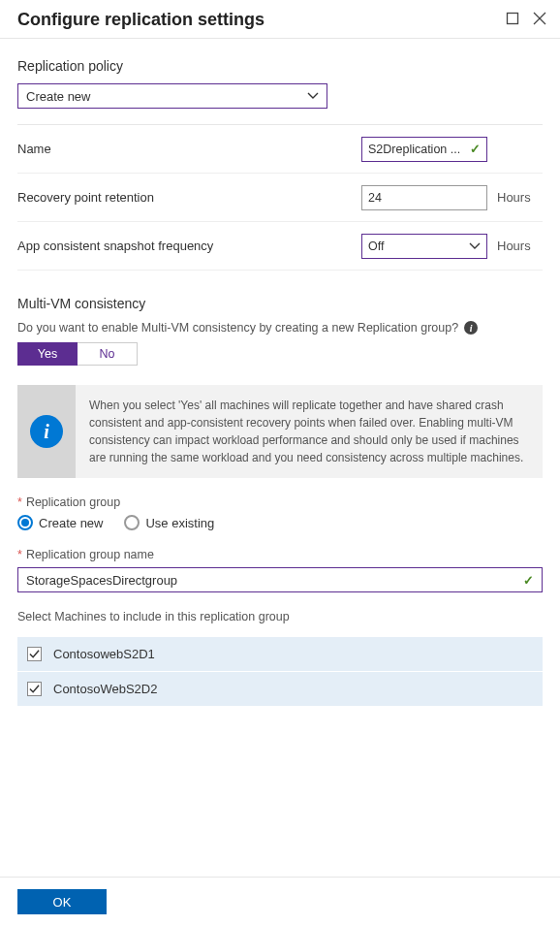  What do you see at coordinates (102, 580) in the screenshot?
I see `replication-group-name-value: StorageSpacesDirectgroup` at bounding box center [102, 580].